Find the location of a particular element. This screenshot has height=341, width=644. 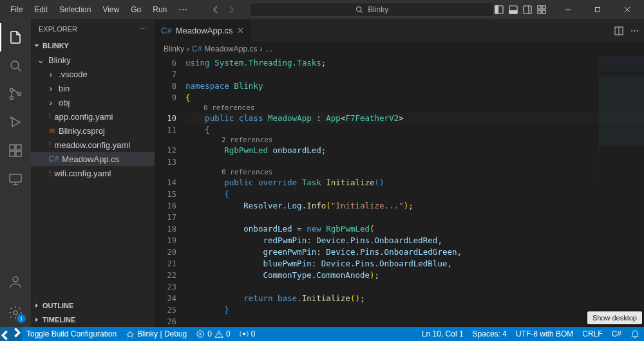

breadcrumb: Blinky › C# MeadowApp.cs › … is located at coordinates (399, 49).